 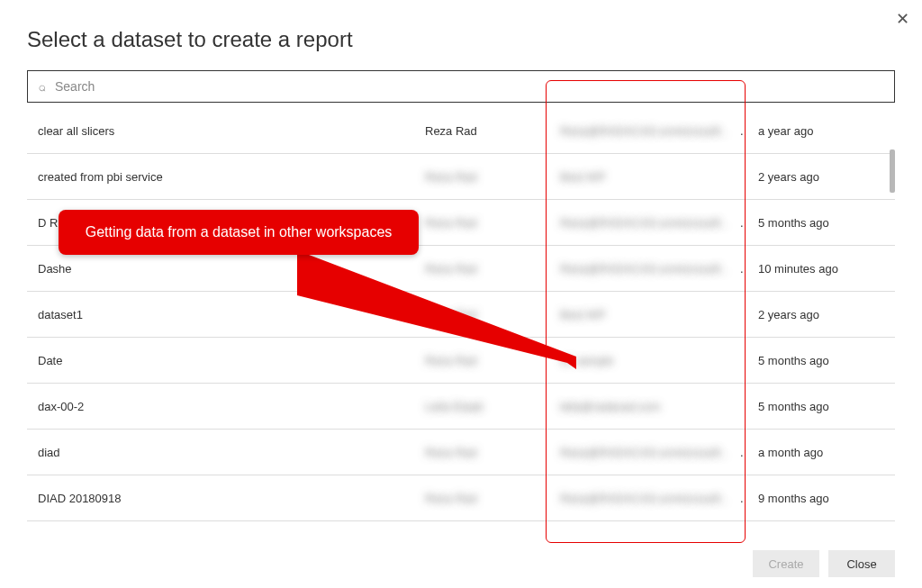 What do you see at coordinates (650, 360) in the screenshot?
I see `dataset-workspace: v2 sample` at bounding box center [650, 360].